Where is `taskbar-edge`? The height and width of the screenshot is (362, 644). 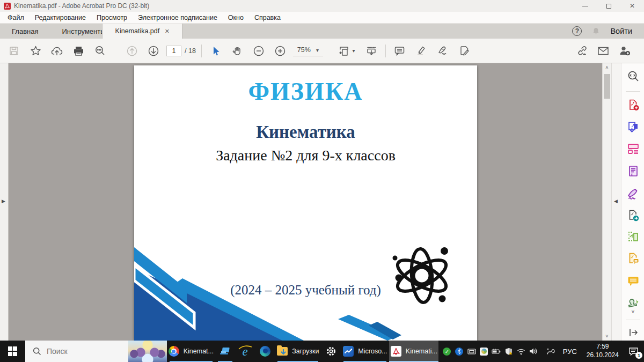 taskbar-edge is located at coordinates (265, 351).